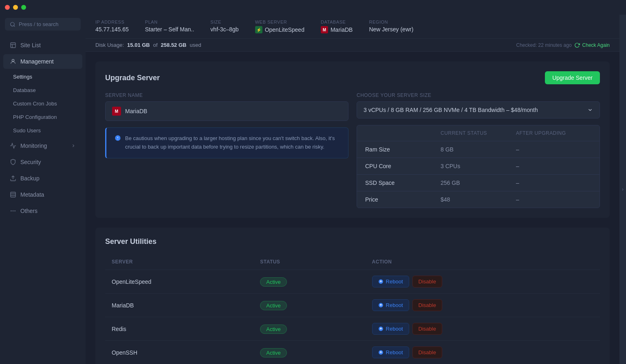  I want to click on sidebar-item-database: Database, so click(44, 90).